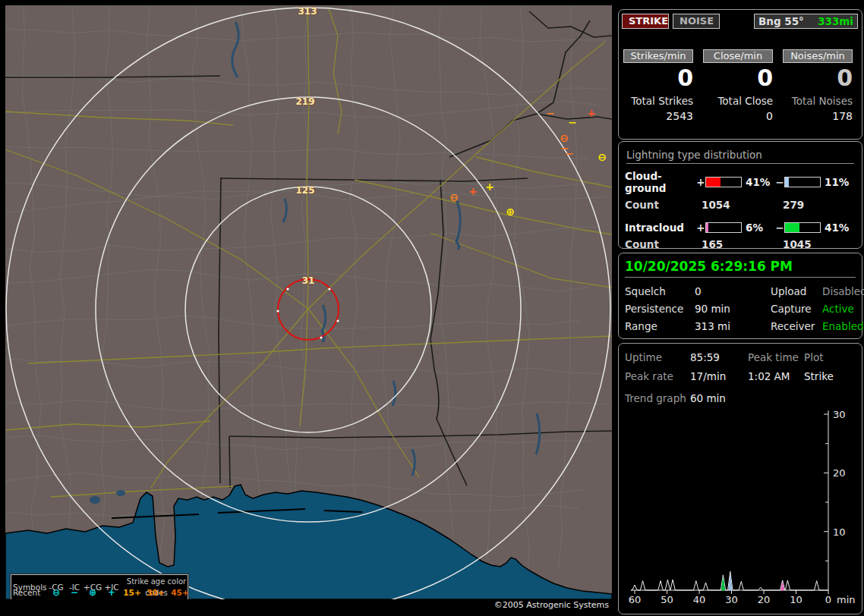 The image size is (864, 616). What do you see at coordinates (796, 291) in the screenshot?
I see `upload-label: Upload` at bounding box center [796, 291].